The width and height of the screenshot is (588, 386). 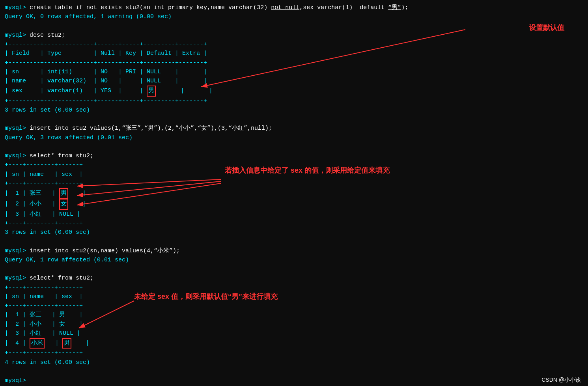 I want to click on cmd-line-1: mysql> create table if not exists stu2(s…, so click(x=294, y=8).